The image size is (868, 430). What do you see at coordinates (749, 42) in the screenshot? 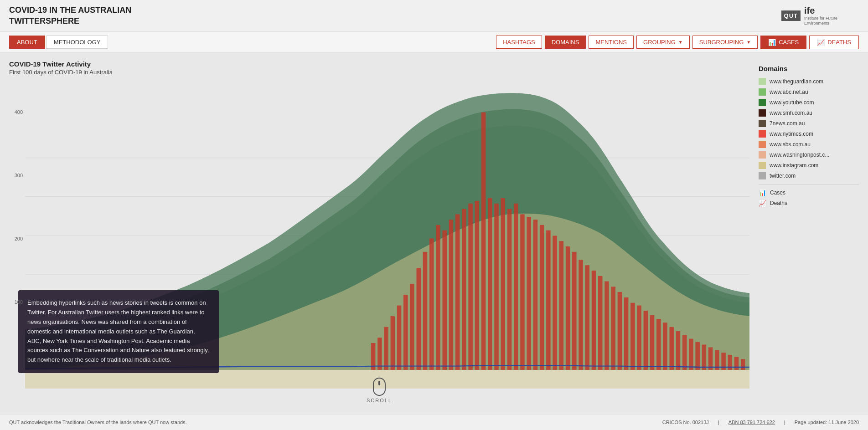
I see `subgrouping-chevron-icon: ▼` at bounding box center [749, 42].